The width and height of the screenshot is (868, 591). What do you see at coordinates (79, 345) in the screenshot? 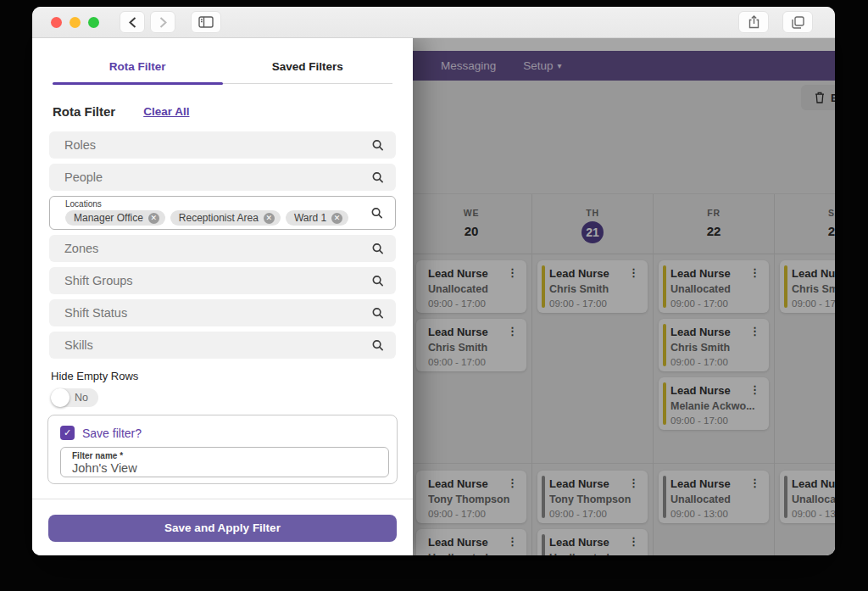
I see `filter-field-label: Skills` at bounding box center [79, 345].